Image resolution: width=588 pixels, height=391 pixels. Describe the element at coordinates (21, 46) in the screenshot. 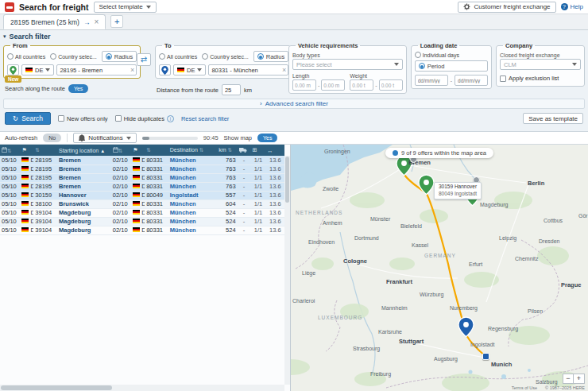

I see `from-legend: From` at that location.